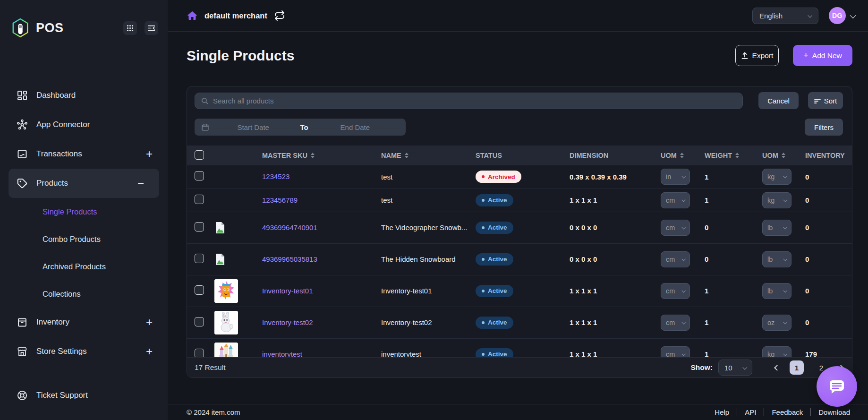  What do you see at coordinates (777, 323) in the screenshot?
I see `weight-uom-select: oz` at bounding box center [777, 323].